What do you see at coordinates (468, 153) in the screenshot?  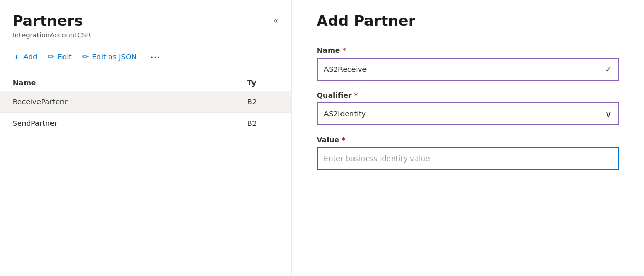 I see `value-group: Value *` at bounding box center [468, 153].